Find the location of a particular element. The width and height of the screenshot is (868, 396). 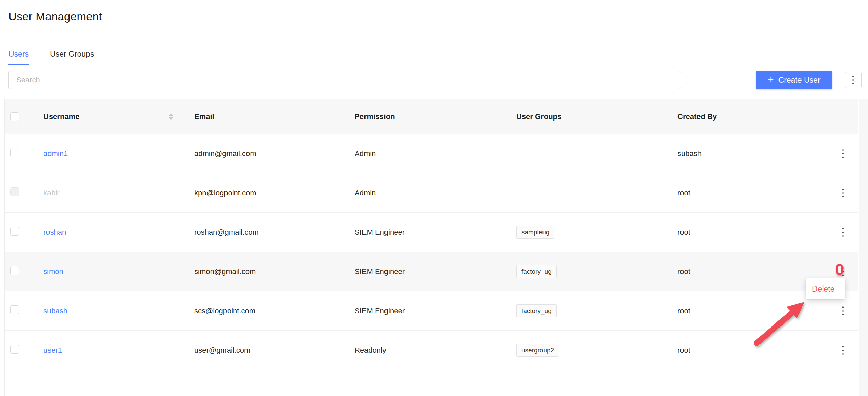

username-cell: admin1 is located at coordinates (110, 154).